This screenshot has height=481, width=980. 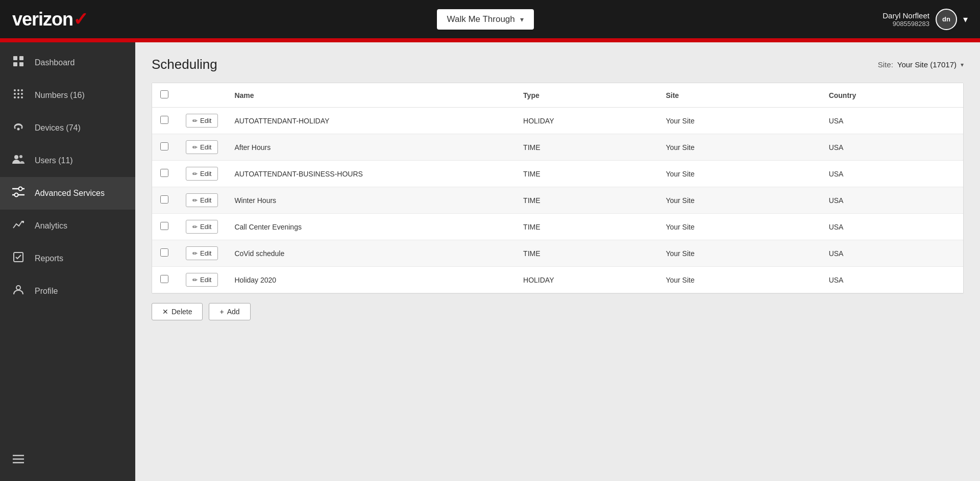 What do you see at coordinates (54, 161) in the screenshot?
I see `sidebar-item-users-label: Users (11)` at bounding box center [54, 161].